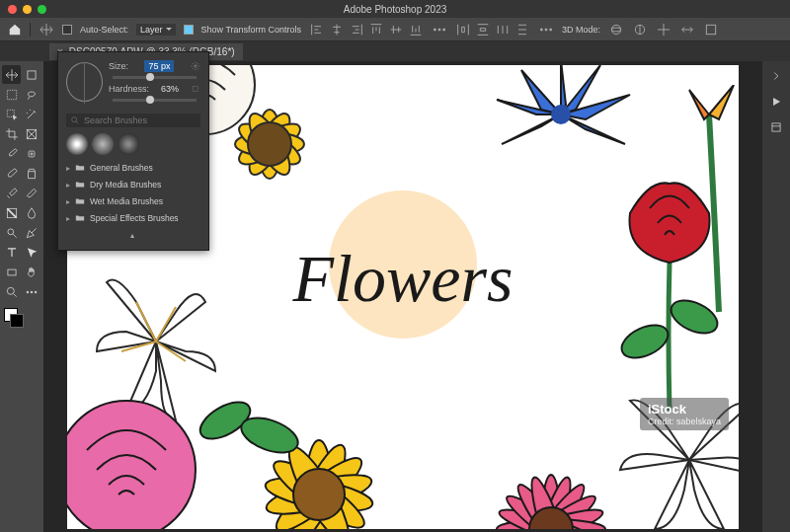 Image resolution: width=790 pixels, height=532 pixels. I want to click on window-controls, so click(28, 10).